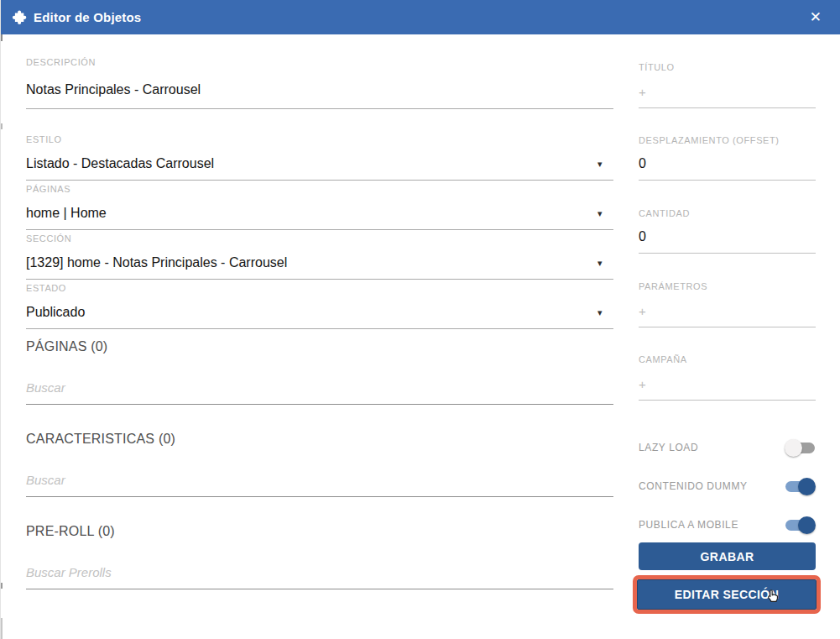  I want to click on estilo-select: Listado - Destacadas Carrousel, so click(120, 164).